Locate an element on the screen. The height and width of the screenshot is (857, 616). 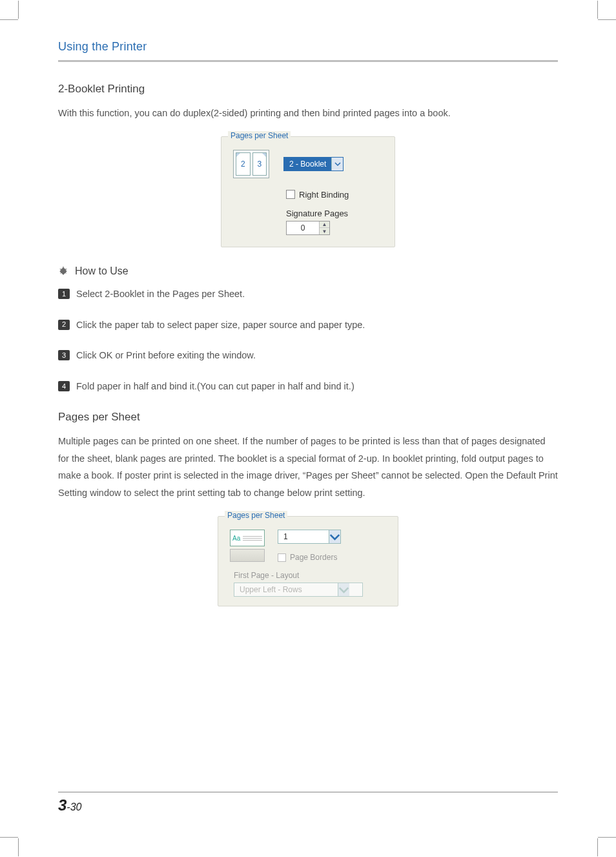
page-borders-label: Page Borders is located at coordinates (314, 557).